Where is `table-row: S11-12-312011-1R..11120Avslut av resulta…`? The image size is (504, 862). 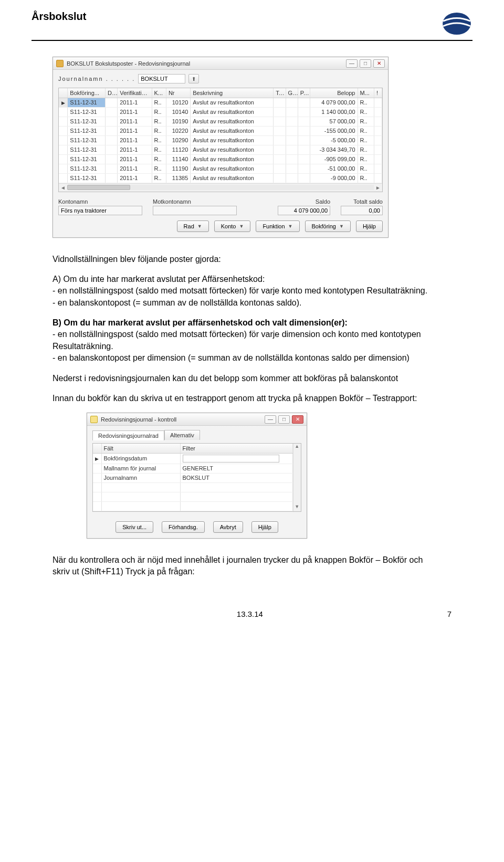
table-row: S11-12-312011-1R..11120Avslut av resulta… is located at coordinates (220, 150).